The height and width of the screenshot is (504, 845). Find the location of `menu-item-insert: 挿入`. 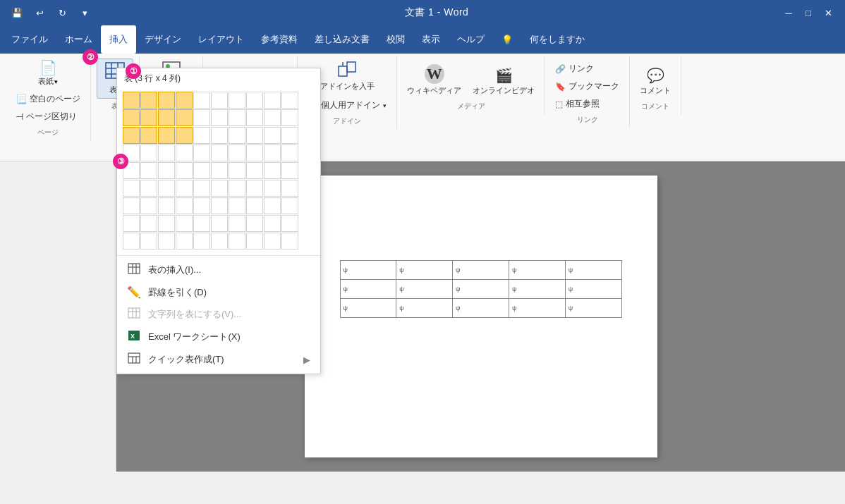

menu-item-insert: 挿入 is located at coordinates (118, 39).